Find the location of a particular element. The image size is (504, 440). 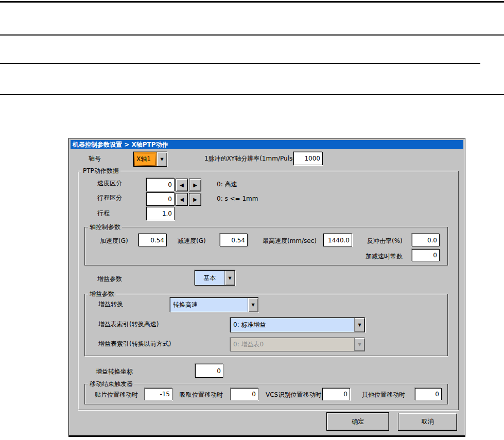

axis-control-group-title: 轴控制参数 is located at coordinates (105, 227).